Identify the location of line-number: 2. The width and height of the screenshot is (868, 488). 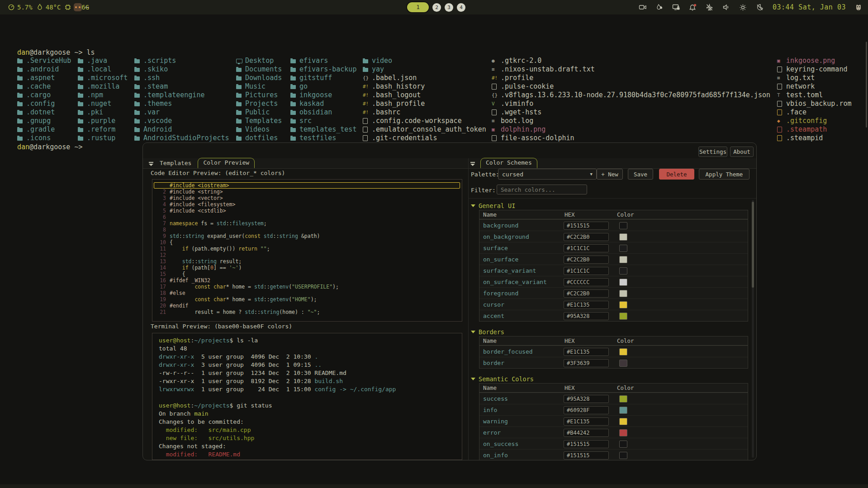
(160, 192).